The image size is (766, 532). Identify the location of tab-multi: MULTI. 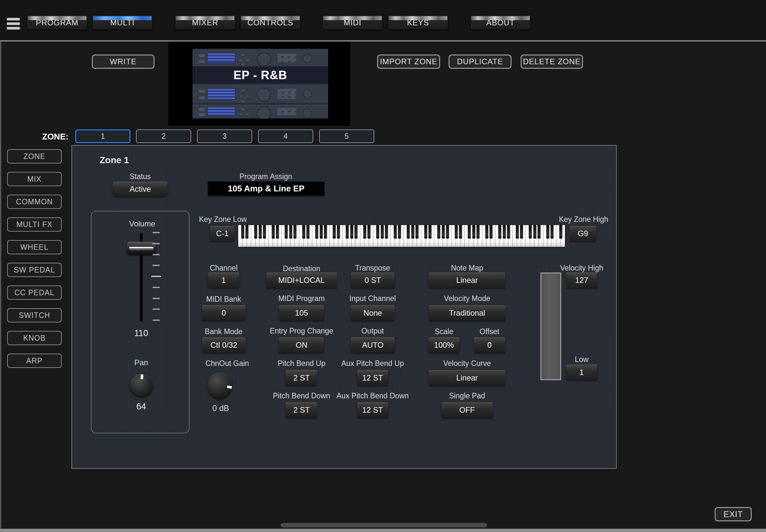
(122, 23).